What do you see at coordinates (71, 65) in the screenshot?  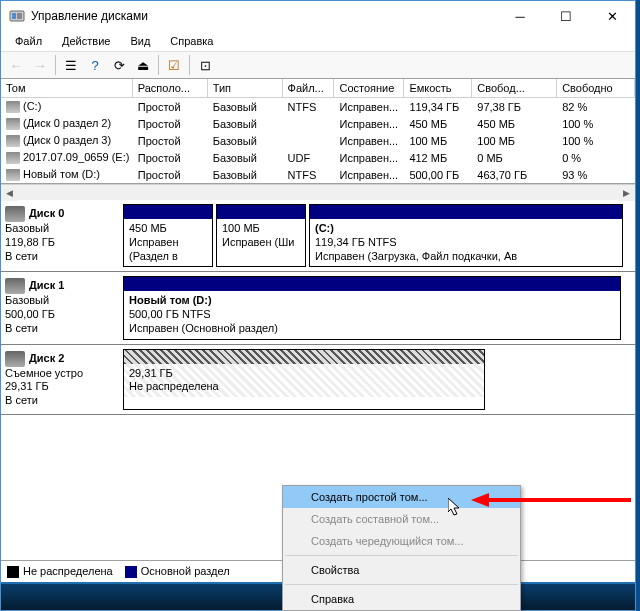 I see `show-panel-button: ☰` at bounding box center [71, 65].